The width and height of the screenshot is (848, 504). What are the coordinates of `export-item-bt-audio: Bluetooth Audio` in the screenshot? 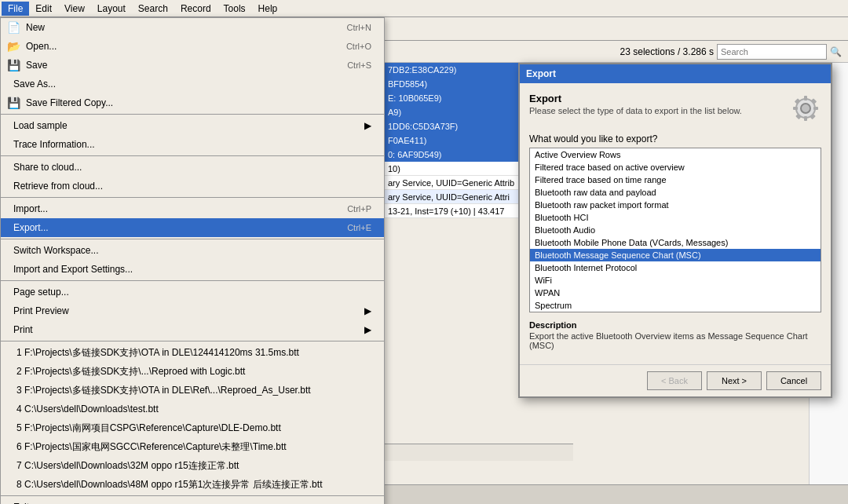 It's located at (675, 230).